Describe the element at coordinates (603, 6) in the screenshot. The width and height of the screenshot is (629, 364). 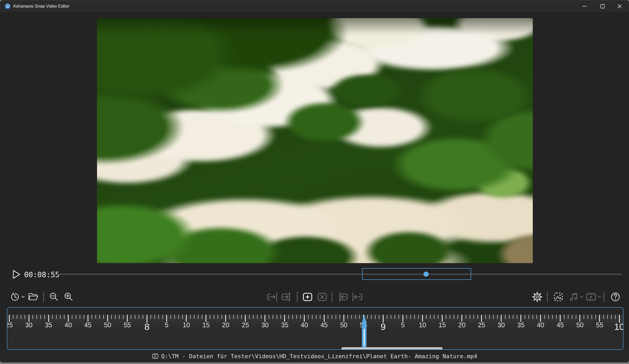
I see `maximize-button` at that location.